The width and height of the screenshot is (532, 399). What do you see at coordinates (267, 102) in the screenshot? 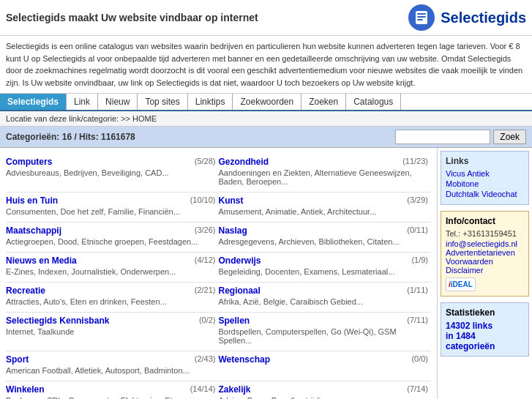
I see `nav-item-zoekwoorden: Zoekwoorden` at bounding box center [267, 102].